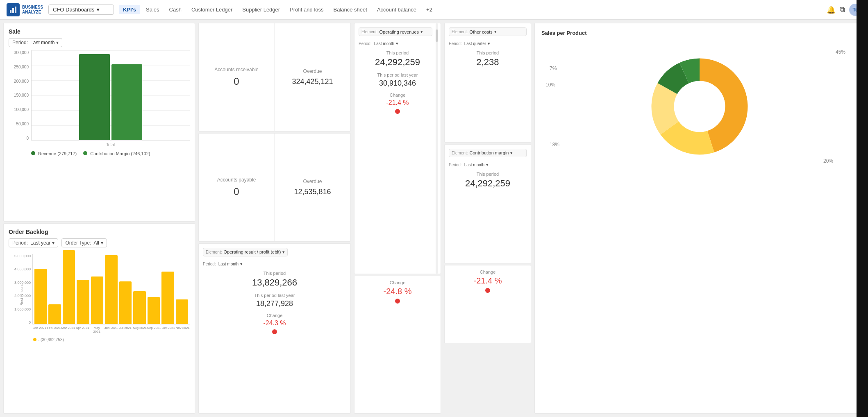 The image size is (868, 417). What do you see at coordinates (130, 10) in the screenshot?
I see `tab-kpis: KPI's` at bounding box center [130, 10].